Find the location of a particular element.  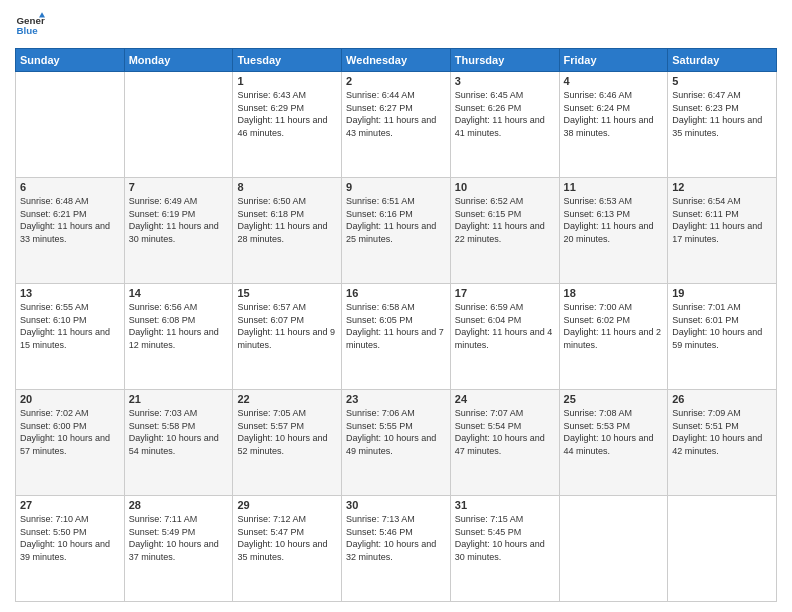

cell-sun-info: Sunrise: 6:56 AM Sunset: 6:08 PM Dayligh… is located at coordinates (179, 326).